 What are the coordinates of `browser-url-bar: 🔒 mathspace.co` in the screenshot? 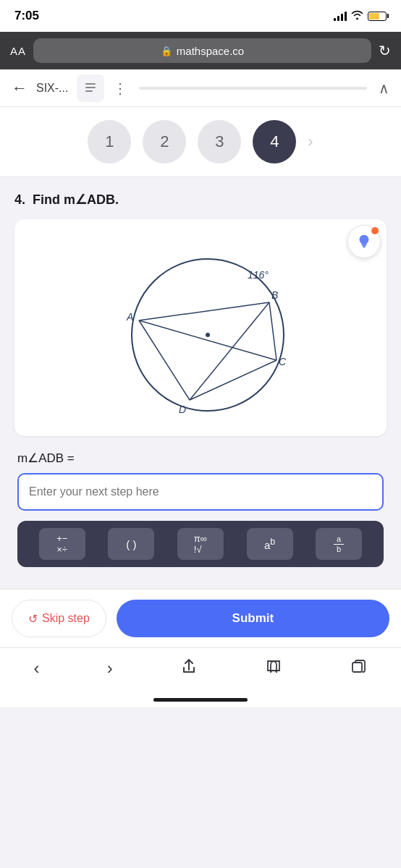 It's located at (203, 51).